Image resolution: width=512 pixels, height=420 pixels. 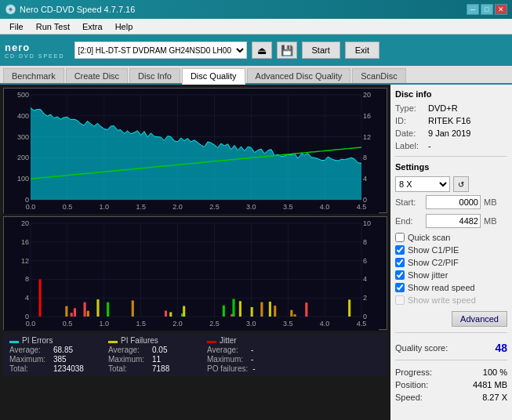 I want to click on position-label: Position:, so click(x=412, y=385).